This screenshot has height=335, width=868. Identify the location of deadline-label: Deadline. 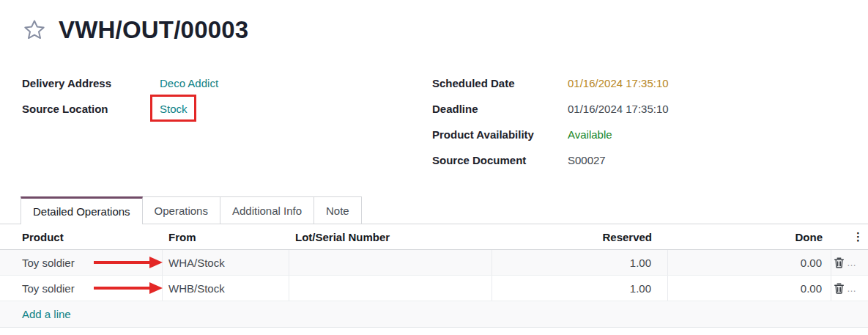
(500, 108).